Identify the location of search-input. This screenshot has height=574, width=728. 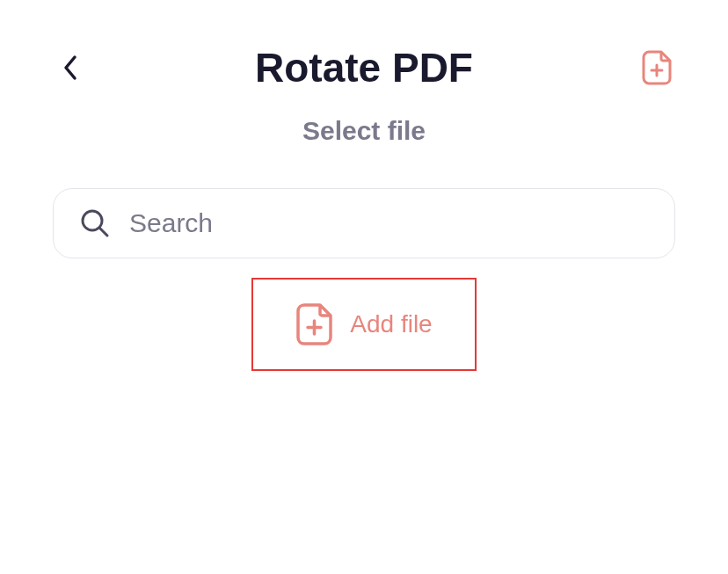
(389, 223).